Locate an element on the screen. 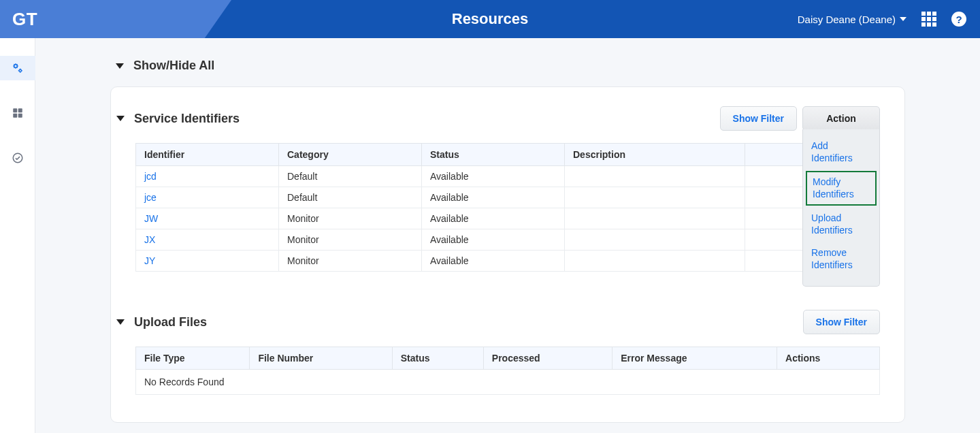 Image resolution: width=980 pixels, height=433 pixels. table-row: JWMonitorAvailableDelete is located at coordinates (508, 219).